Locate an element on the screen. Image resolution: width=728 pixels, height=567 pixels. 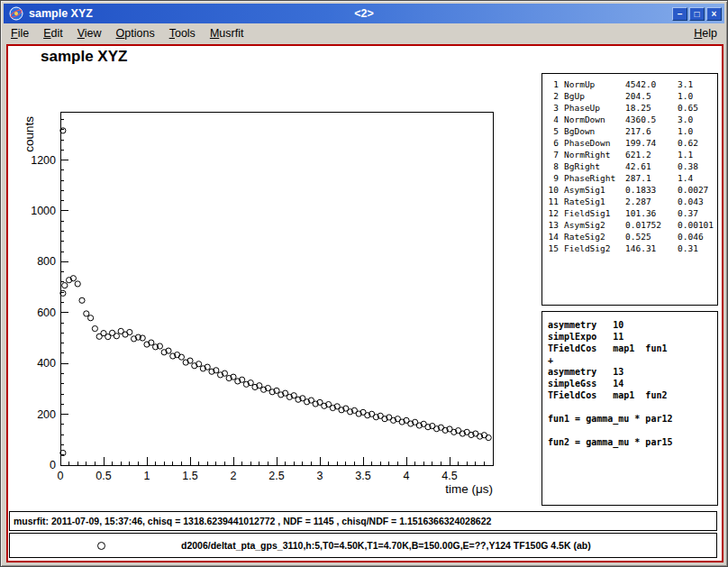
legend-box: d2006/deltat_pta_gps_3110,h:5,T0=4.50K,T… is located at coordinates (363, 545).